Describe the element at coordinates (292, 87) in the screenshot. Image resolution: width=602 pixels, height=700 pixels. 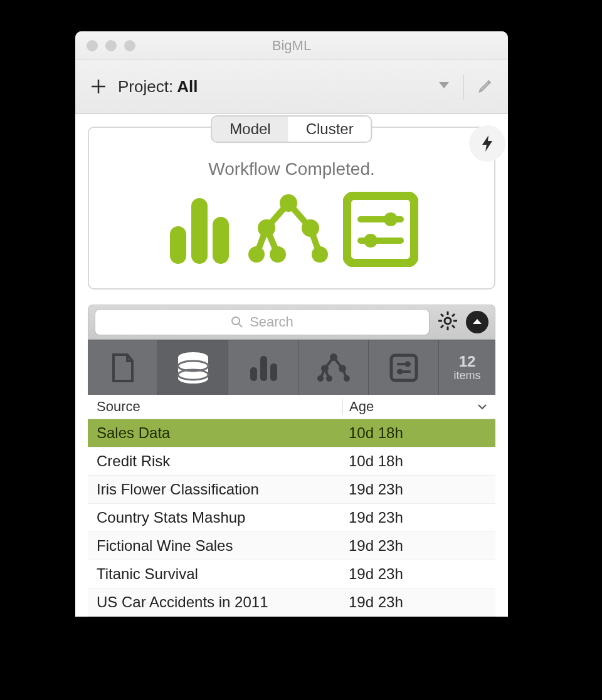
I see `project-toolbar: Project: All` at that location.